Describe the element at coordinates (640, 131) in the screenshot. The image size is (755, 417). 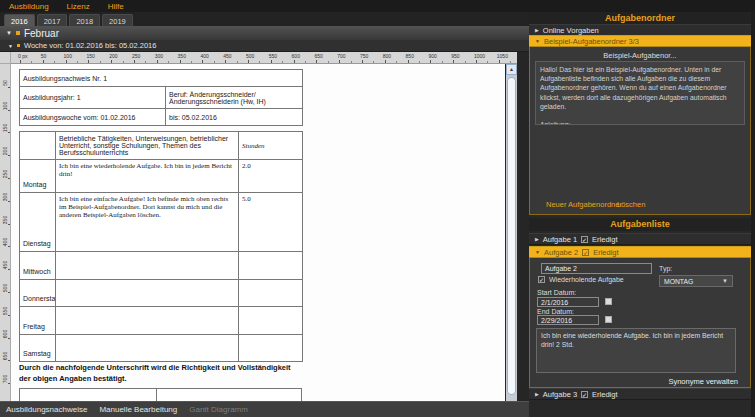
I see `folder-details-panel: Beispiel-Aufgabenor... Hallo! Das hier i…` at that location.